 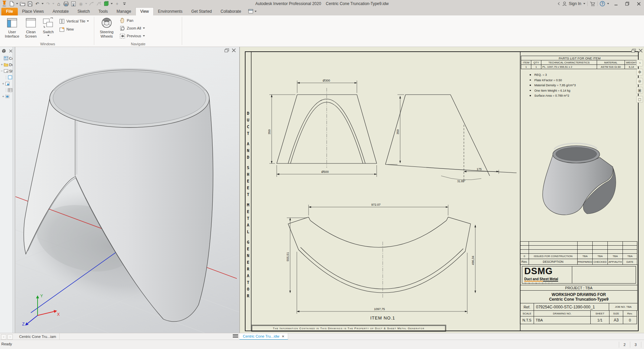 I want to click on tab-collaborate: Collaborate, so click(x=231, y=11).